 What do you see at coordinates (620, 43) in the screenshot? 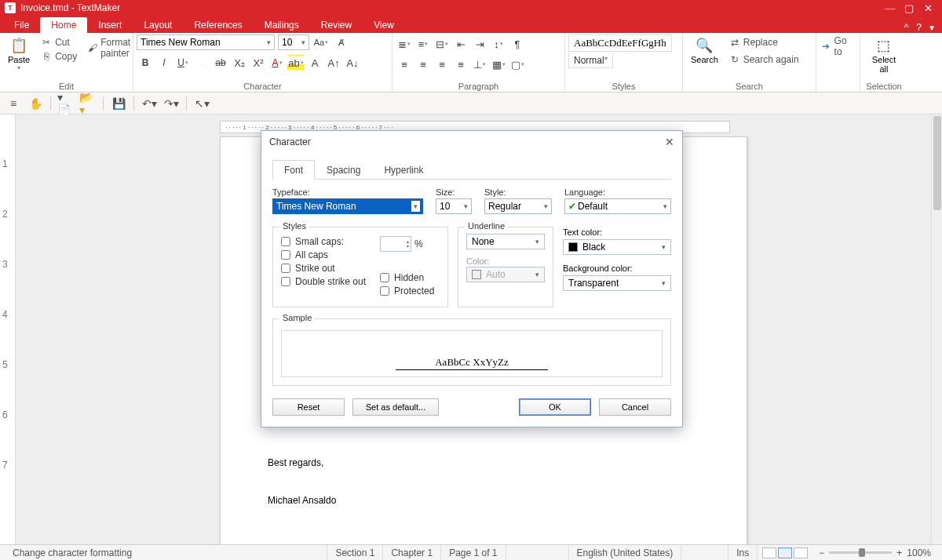
I see `style-preview: AaBbCcDdEeFfGgHh` at bounding box center [620, 43].